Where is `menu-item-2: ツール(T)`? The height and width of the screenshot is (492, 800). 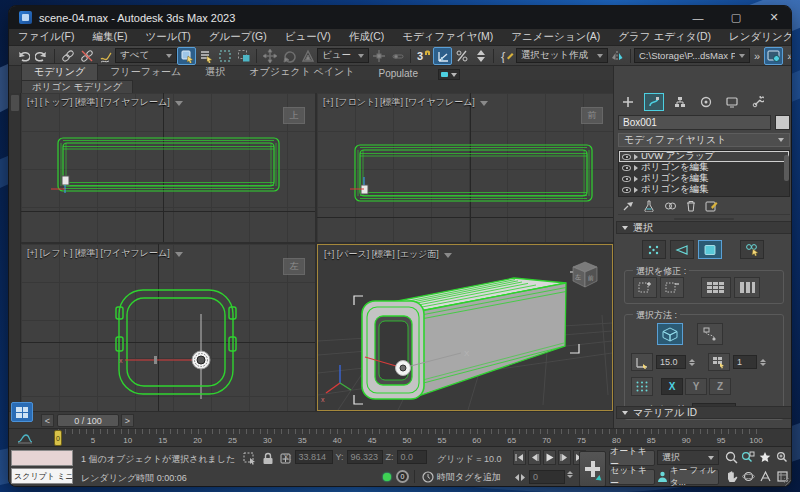 menu-item-2: ツール(T) is located at coordinates (168, 37).